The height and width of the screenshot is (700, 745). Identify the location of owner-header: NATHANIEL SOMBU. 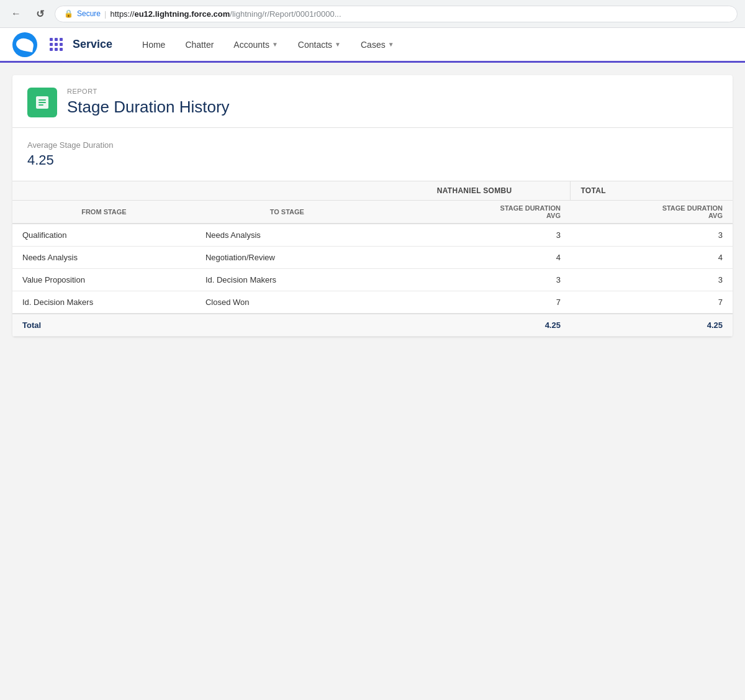
(474, 191).